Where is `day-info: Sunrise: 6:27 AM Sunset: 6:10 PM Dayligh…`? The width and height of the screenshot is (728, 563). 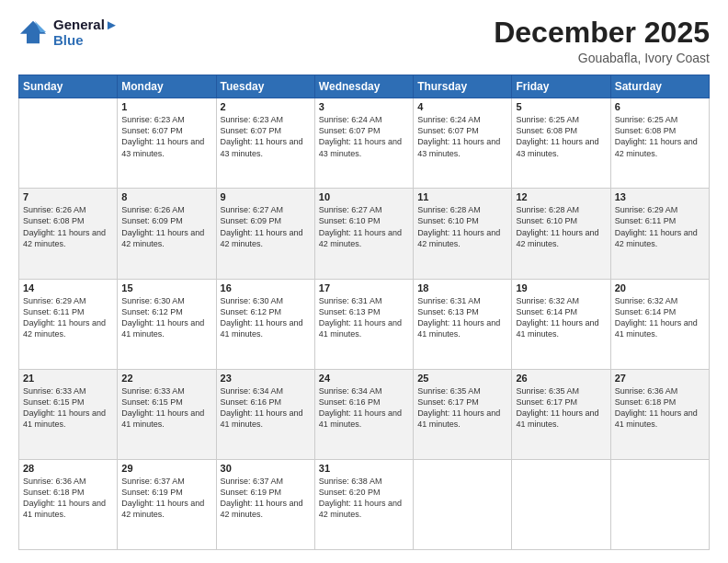
day-info: Sunrise: 6:27 AM Sunset: 6:10 PM Dayligh… is located at coordinates (364, 226).